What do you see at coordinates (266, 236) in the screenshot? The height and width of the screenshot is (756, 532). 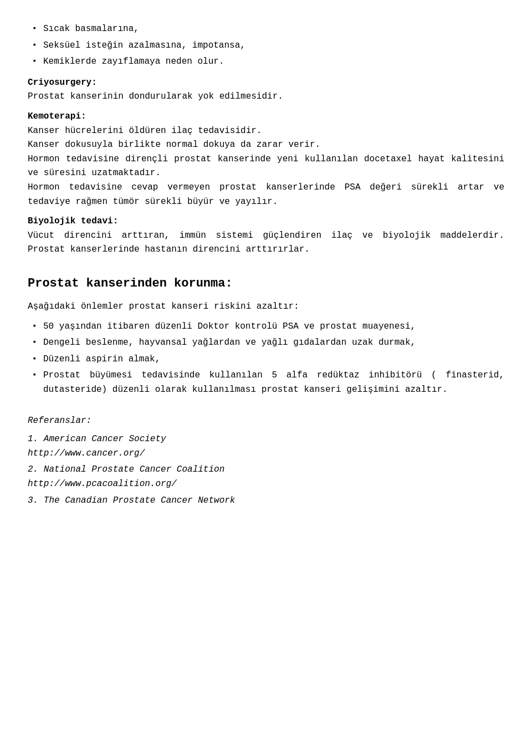 I see `biyolojik-text1: Vücut direncini arttıran, immün sistemi …` at bounding box center [266, 236].